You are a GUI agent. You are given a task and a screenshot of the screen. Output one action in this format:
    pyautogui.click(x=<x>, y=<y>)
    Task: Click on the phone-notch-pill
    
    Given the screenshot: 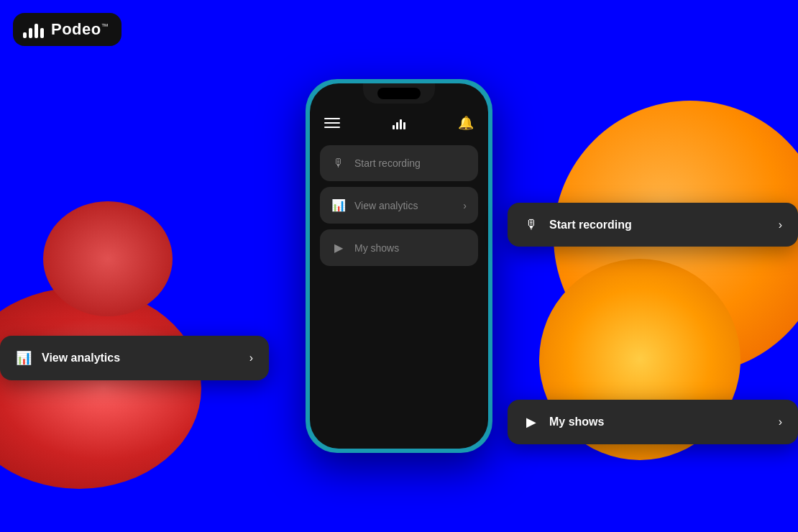 What is the action you would take?
    pyautogui.click(x=399, y=93)
    